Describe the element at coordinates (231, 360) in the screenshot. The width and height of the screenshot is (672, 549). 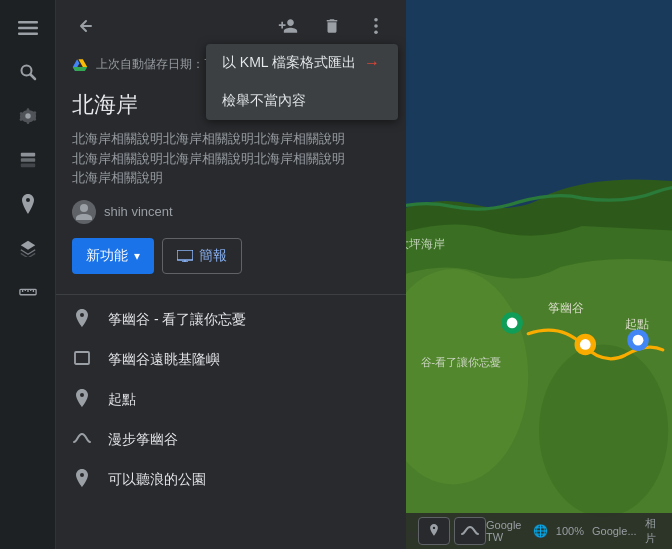
I see `list-item: 筝幽谷遠眺基隆嶼` at that location.